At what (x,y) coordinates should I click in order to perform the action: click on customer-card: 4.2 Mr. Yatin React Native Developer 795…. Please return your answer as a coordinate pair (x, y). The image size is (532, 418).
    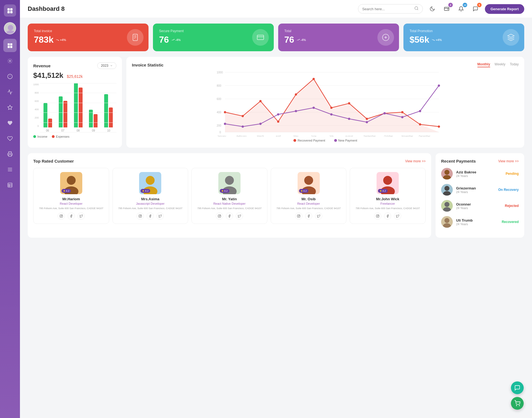
    Looking at the image, I should click on (229, 196).